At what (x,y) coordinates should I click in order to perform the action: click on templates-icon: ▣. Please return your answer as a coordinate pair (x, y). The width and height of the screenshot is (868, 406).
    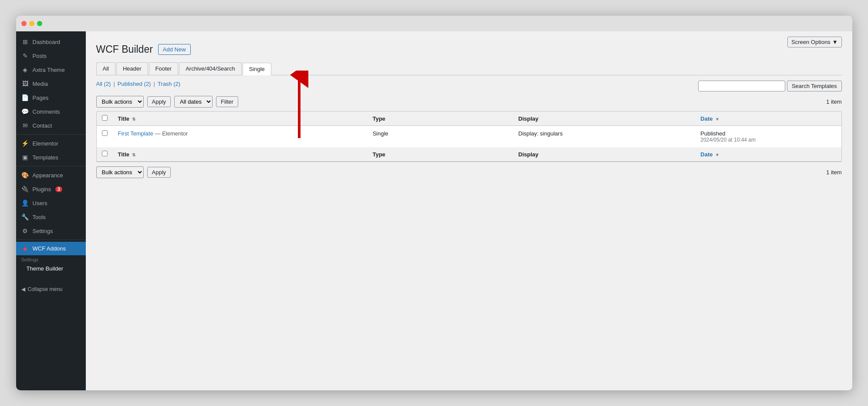
    Looking at the image, I should click on (25, 157).